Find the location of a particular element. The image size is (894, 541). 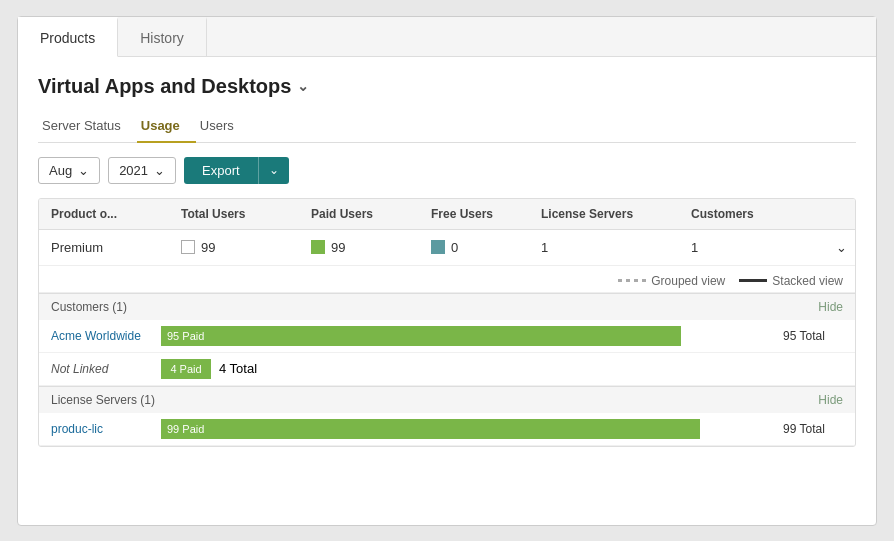

page-title: Virtual Apps and Desktops ⌄ is located at coordinates (447, 86).